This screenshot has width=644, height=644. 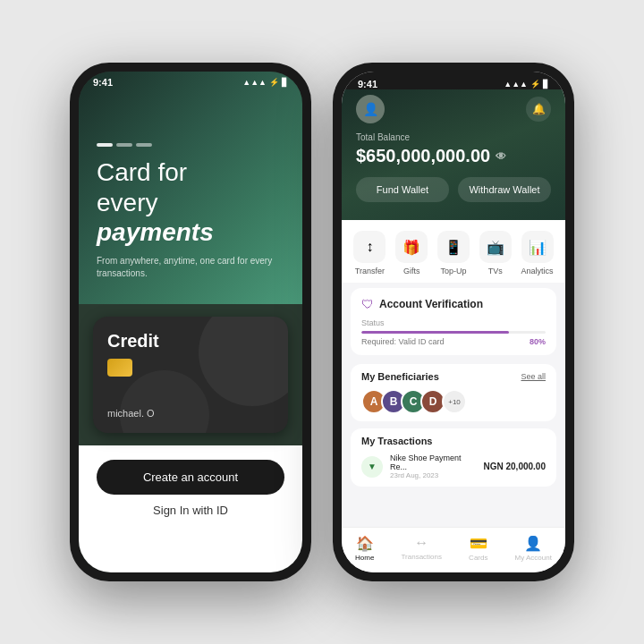 What do you see at coordinates (433, 467) in the screenshot?
I see `transaction-info: Nike Shoe Payment Re... 23rd Aug, 2023` at bounding box center [433, 467].